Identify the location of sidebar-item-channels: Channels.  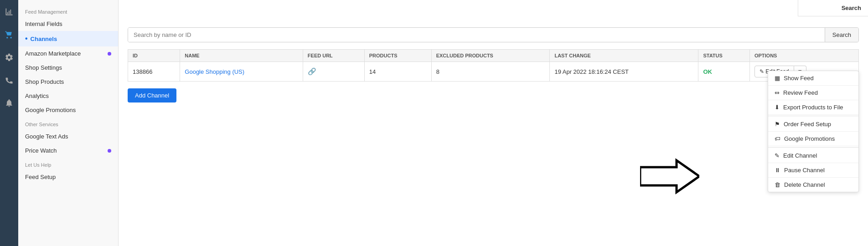
(68, 39).